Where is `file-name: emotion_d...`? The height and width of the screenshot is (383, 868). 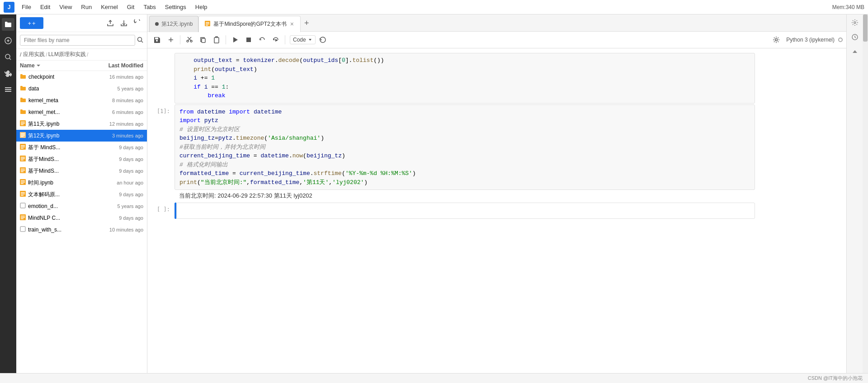 file-name: emotion_d... is located at coordinates (52, 206).